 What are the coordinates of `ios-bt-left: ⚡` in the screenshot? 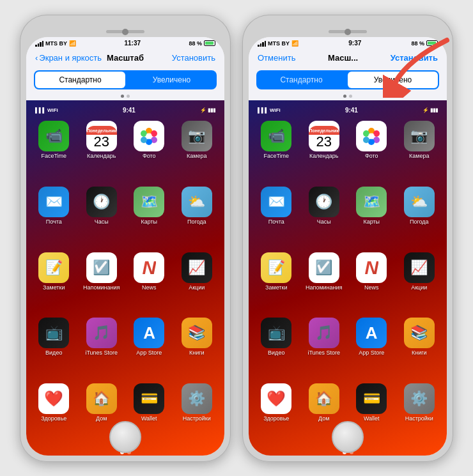 It's located at (203, 110).